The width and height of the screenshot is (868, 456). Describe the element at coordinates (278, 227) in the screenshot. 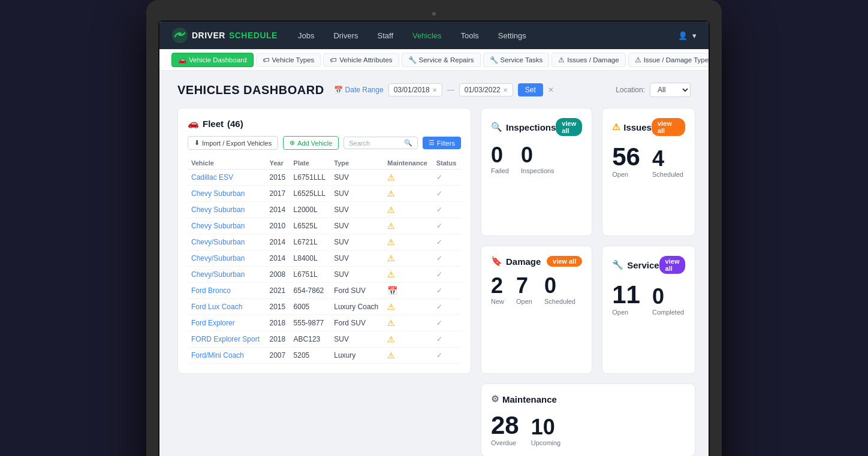

I see `vehicle-year: 2010` at that location.